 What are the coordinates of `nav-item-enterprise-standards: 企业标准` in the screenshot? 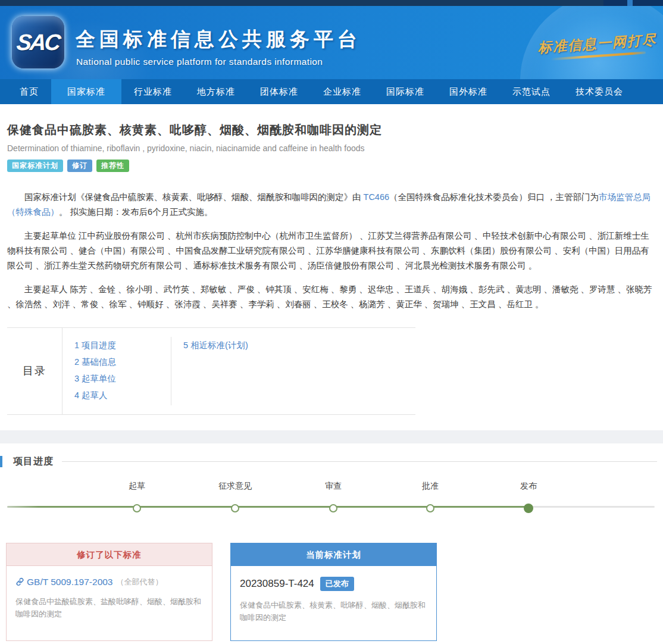 It's located at (342, 92).